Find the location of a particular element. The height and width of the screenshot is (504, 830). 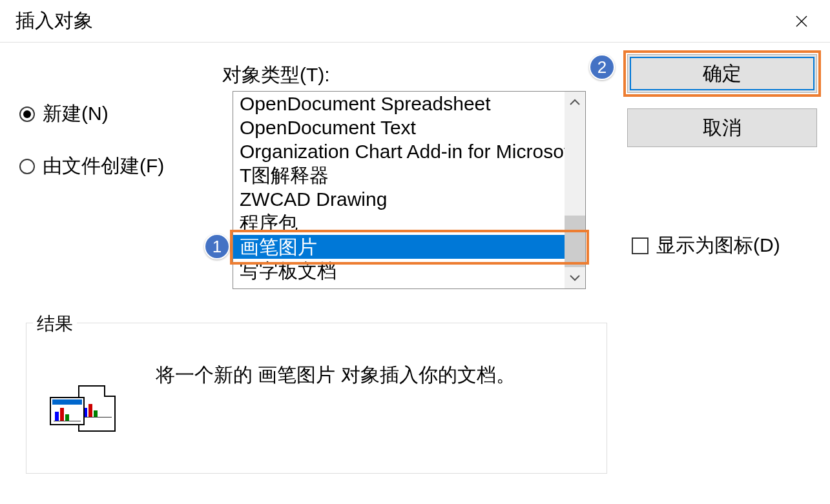

listbox-scrollbar is located at coordinates (575, 190).